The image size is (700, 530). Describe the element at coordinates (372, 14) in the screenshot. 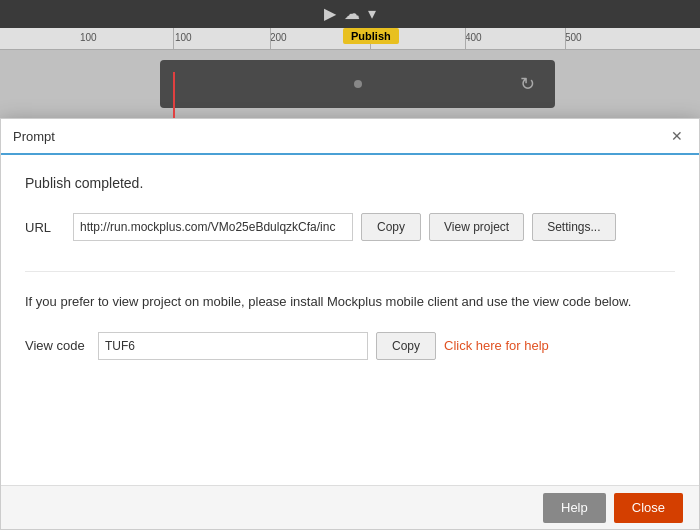

I see `dropdown-icon: ▾` at that location.